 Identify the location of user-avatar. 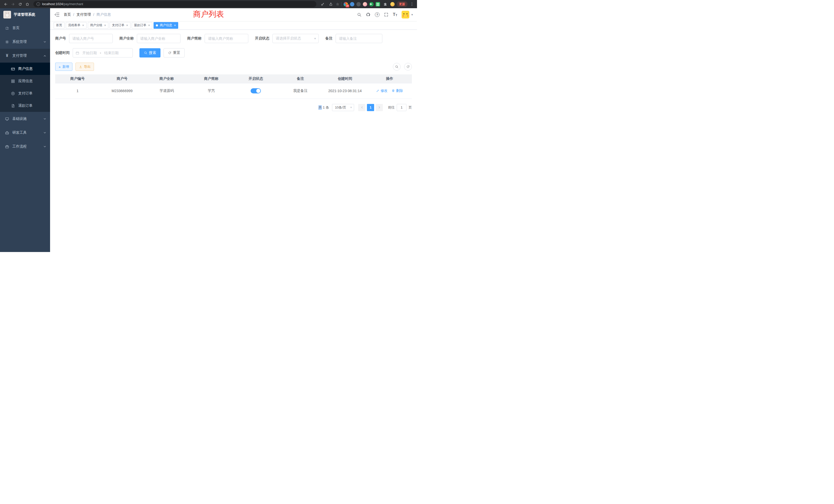
(405, 15).